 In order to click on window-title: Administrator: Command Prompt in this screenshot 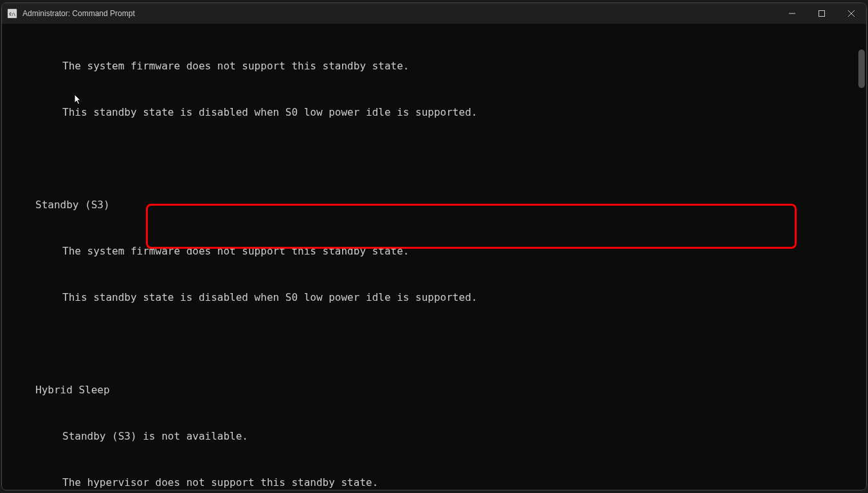, I will do `click(400, 13)`.